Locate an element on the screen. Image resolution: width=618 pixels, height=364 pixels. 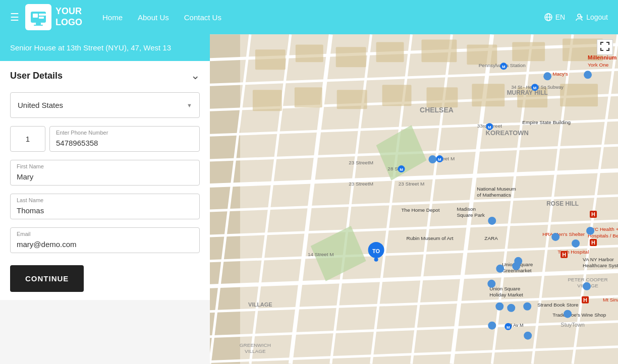
logo-text: YOUR LOGO is located at coordinates (69, 17).